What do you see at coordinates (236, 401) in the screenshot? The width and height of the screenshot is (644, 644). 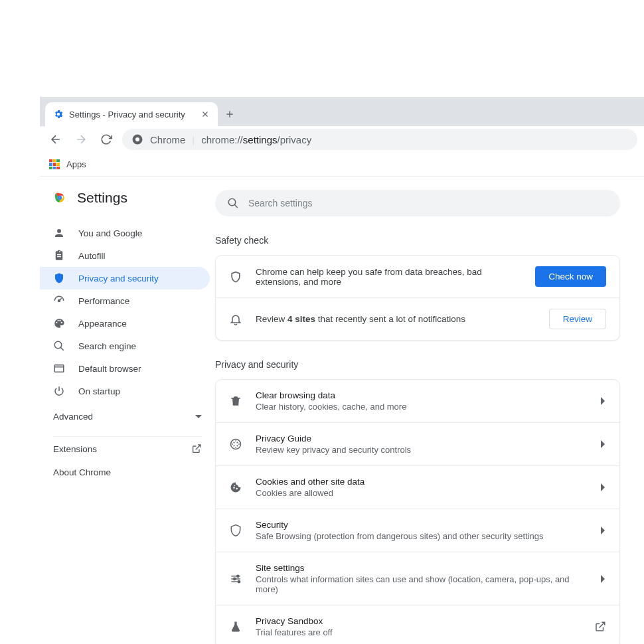 I see `trash-icon` at bounding box center [236, 401].